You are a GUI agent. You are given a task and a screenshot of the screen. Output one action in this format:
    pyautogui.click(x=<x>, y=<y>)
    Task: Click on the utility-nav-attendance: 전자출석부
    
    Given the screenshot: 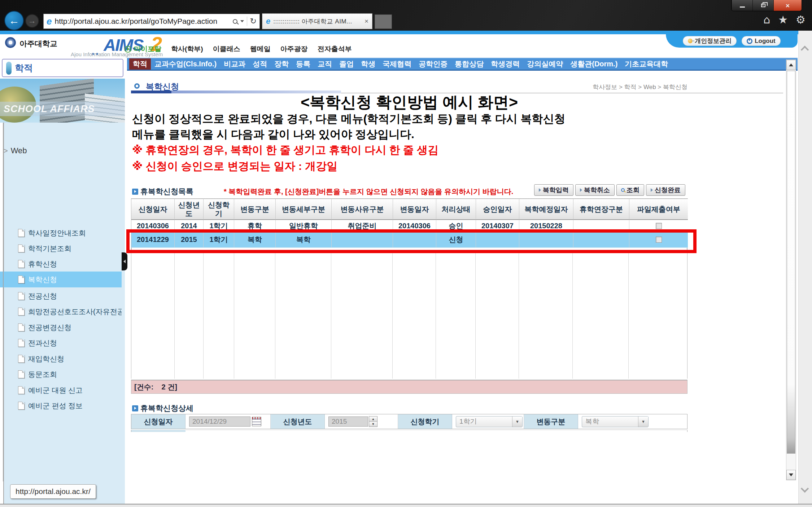 What is the action you would take?
    pyautogui.click(x=335, y=49)
    